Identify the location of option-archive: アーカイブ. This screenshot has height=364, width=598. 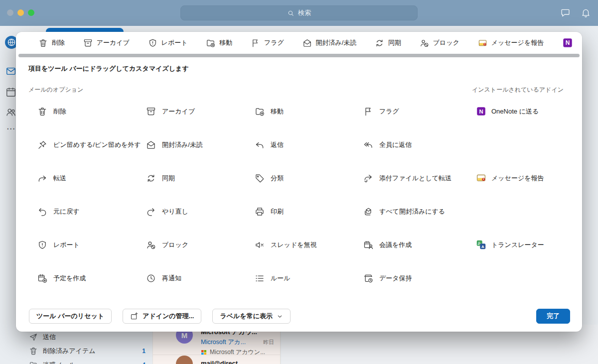
(200, 112).